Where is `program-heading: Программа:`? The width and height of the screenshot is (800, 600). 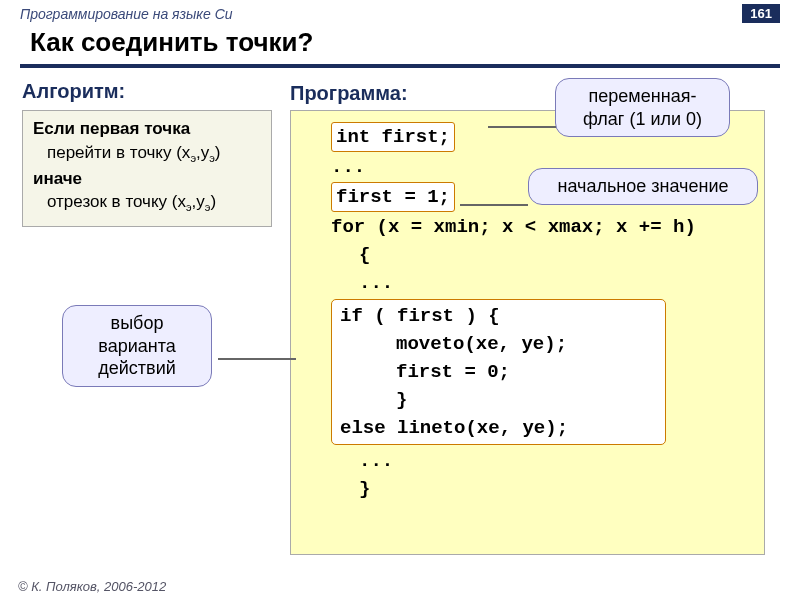 program-heading: Программа: is located at coordinates (349, 94).